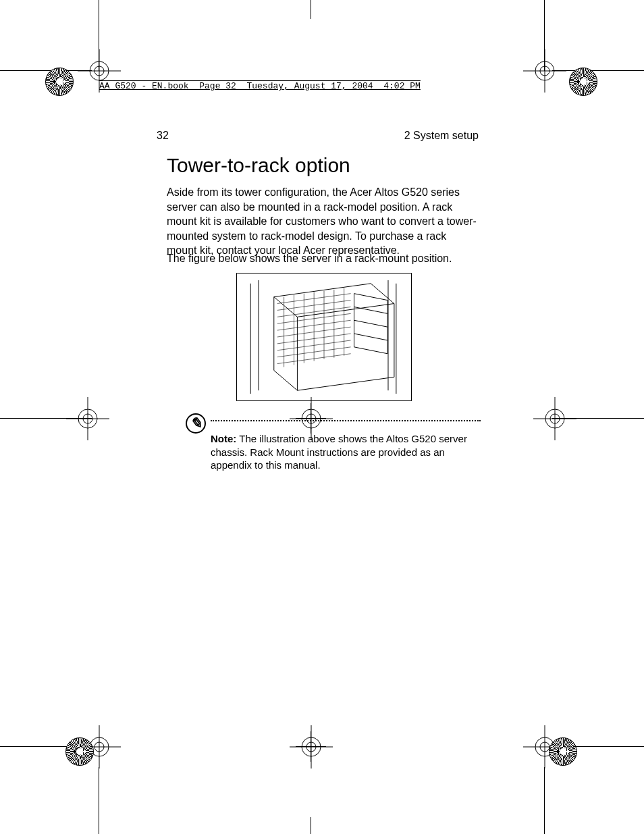 Image resolution: width=644 pixels, height=834 pixels. Describe the element at coordinates (340, 452) in the screenshot. I see `note-text: Note: The illustration above shows the A…` at that location.